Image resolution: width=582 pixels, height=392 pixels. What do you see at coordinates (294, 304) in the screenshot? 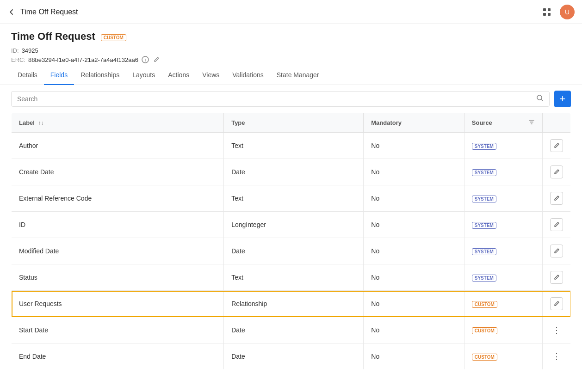
I see `cell-type: Relationship` at bounding box center [294, 304].